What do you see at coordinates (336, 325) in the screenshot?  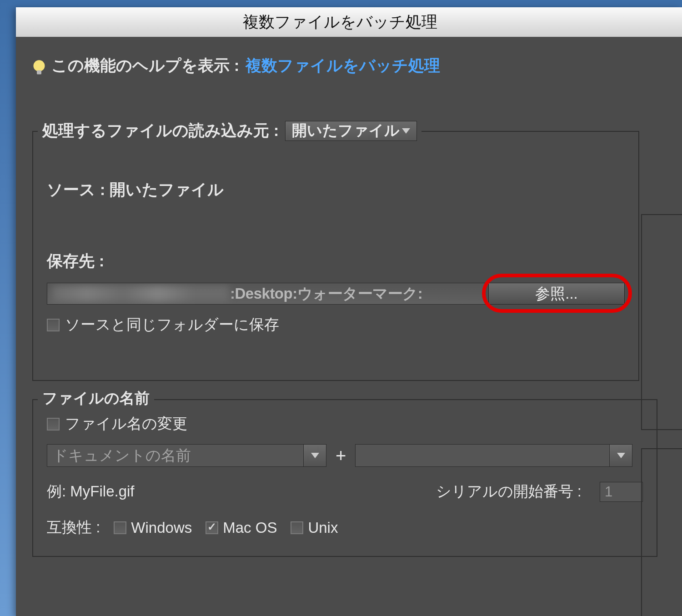 I see `same-folder-row: ソースと同じフォルダーに保存` at bounding box center [336, 325].